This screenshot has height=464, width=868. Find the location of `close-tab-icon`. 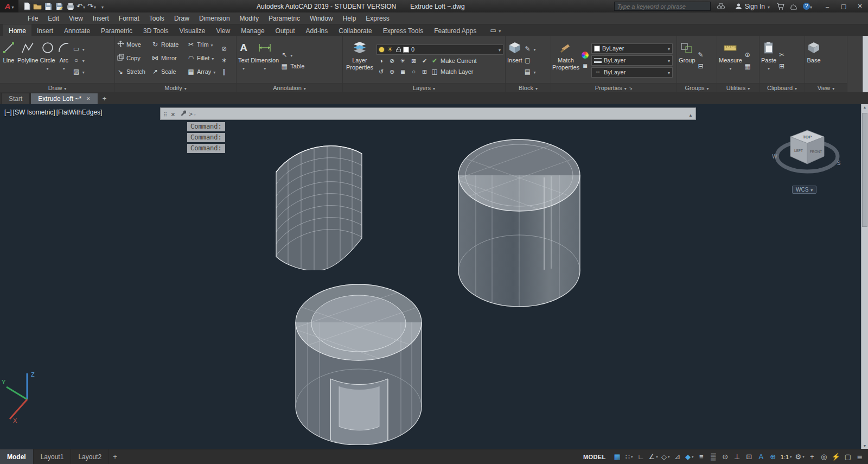

close-tab-icon is located at coordinates (88, 99).